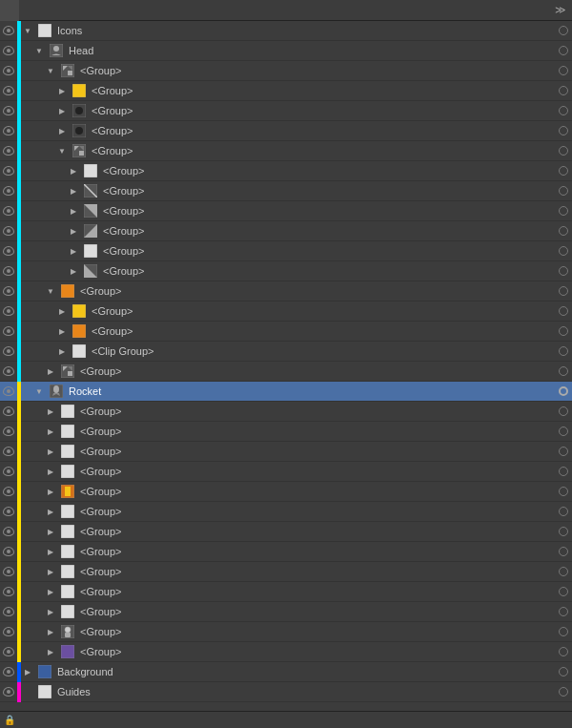  I want to click on panel-menu-arrow: ≫, so click(561, 10).